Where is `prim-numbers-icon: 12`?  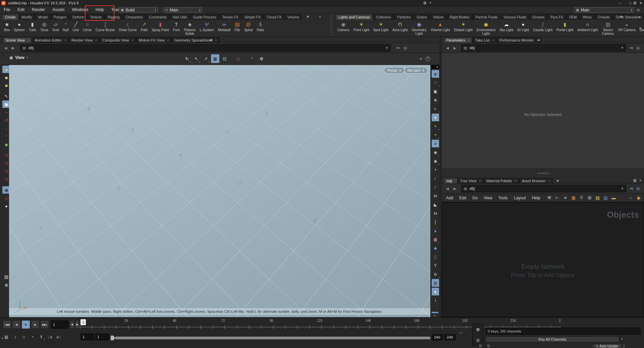
prim-numbers-icon: 12 is located at coordinates (435, 213).